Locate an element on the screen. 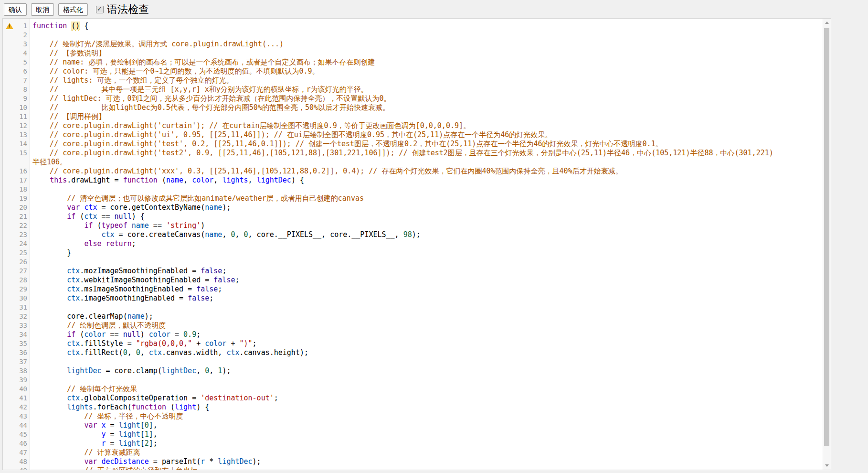 Image resolution: width=868 pixels, height=473 pixels. code-token: null is located at coordinates (132, 334).